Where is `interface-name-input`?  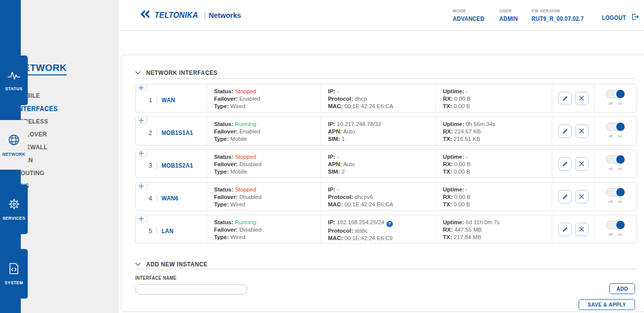
interface-name-input is located at coordinates (191, 290).